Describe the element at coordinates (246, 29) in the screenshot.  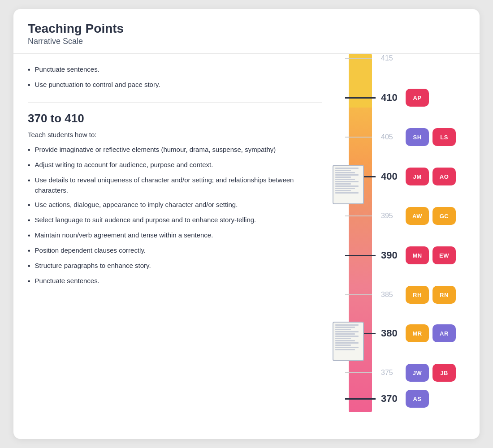
I see `page-title: Teaching Points` at that location.